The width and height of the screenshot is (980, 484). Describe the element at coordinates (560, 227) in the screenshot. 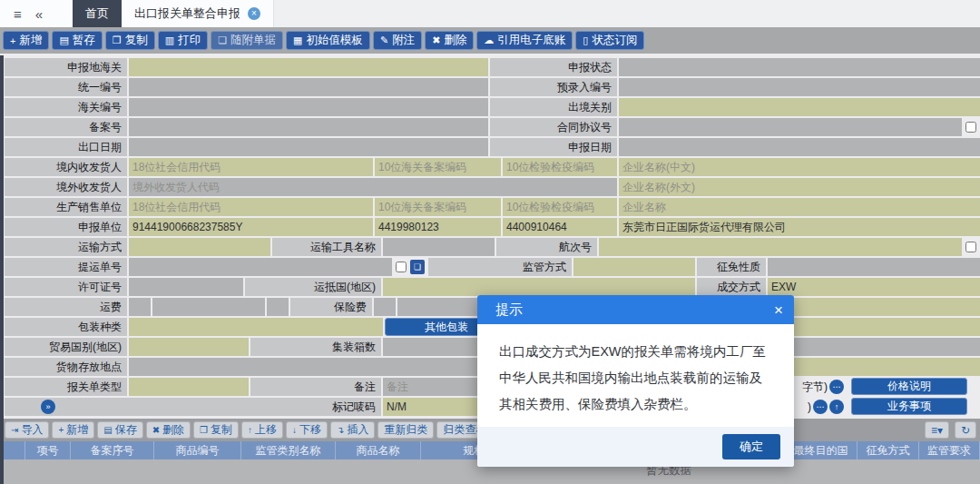

I see `declare-unit-ciq-code-input` at that location.